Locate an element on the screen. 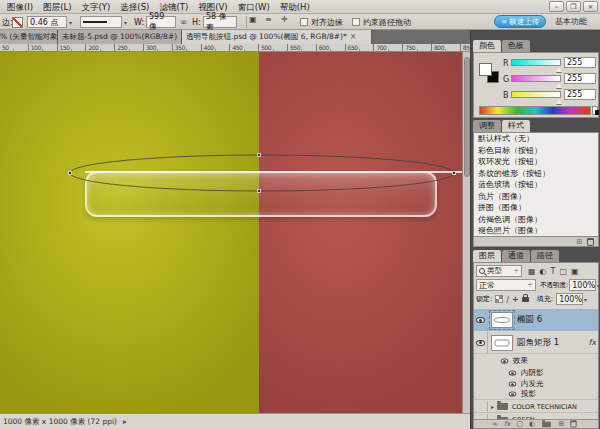  lock-transparency-icon is located at coordinates (499, 299).